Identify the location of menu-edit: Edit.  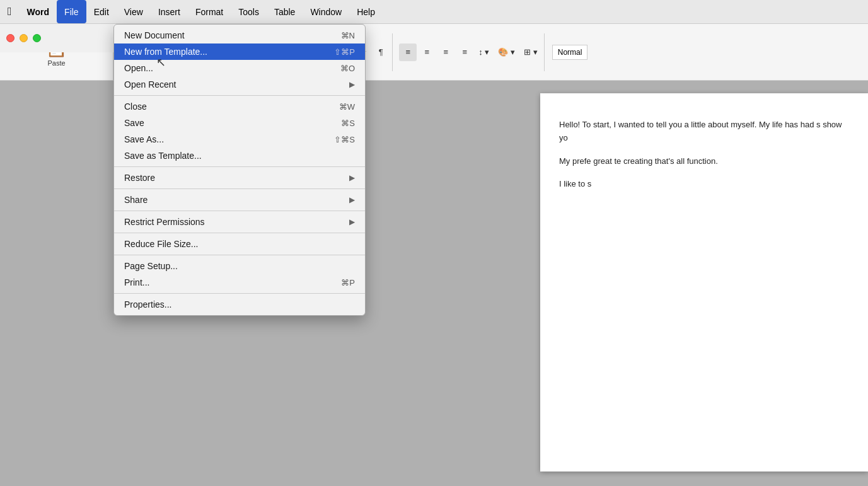
(101, 11).